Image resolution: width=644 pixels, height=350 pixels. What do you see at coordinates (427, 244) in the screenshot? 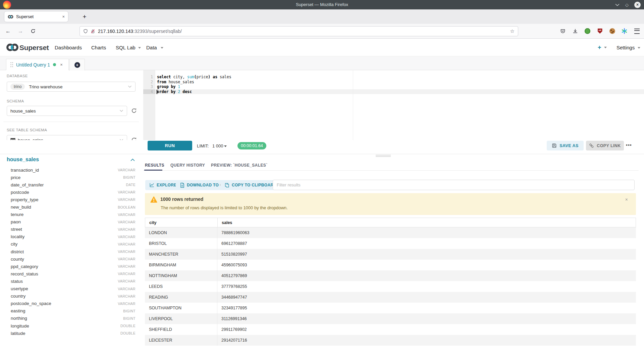
I see `cell-sales: 69612708887` at bounding box center [427, 244].